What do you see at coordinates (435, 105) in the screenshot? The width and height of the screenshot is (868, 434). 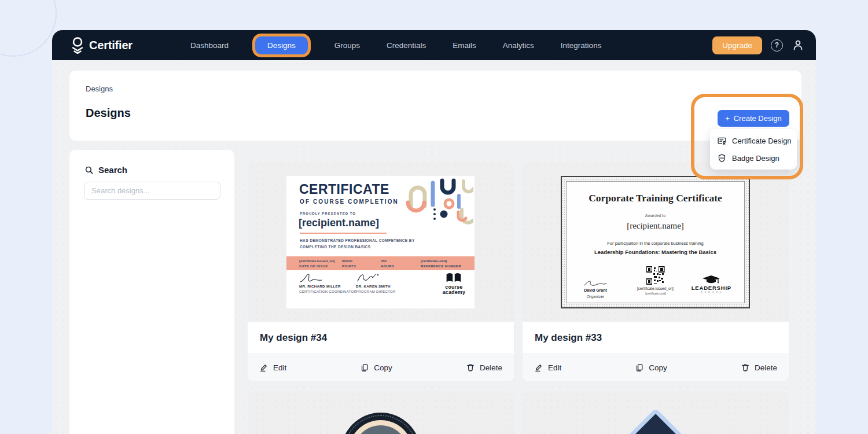 I see `page-header-card: Designs Designs` at bounding box center [435, 105].